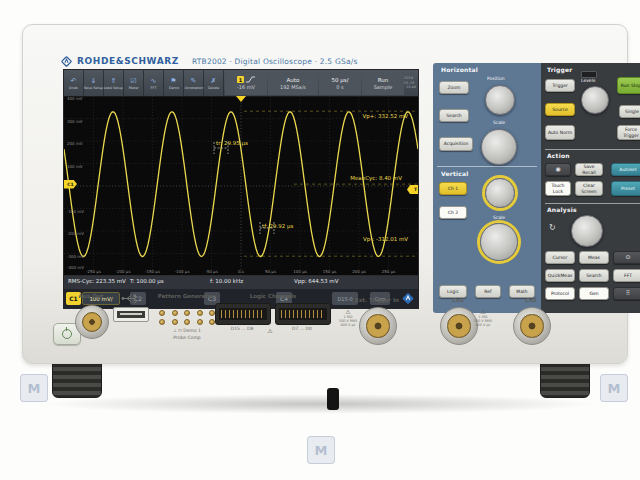  Describe the element at coordinates (626, 258) in the screenshot. I see `intensity-button: ⊙` at that location.